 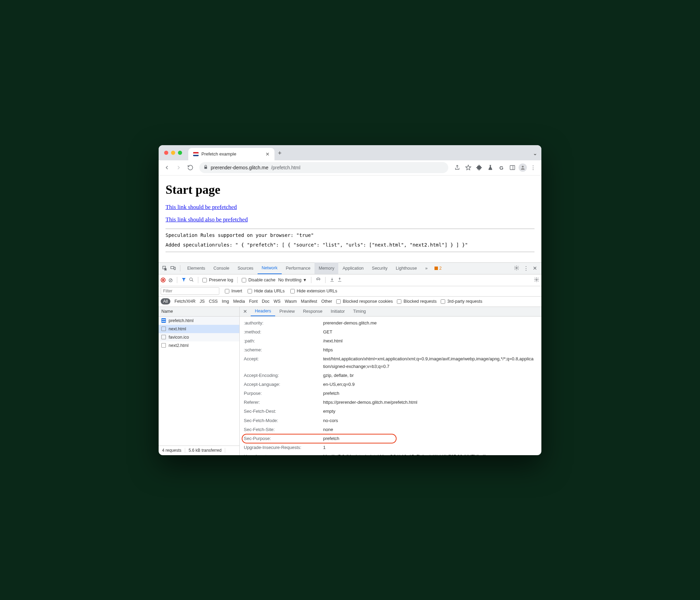 What do you see at coordinates (268, 154) in the screenshot?
I see `tab-close-icon: ✕` at bounding box center [268, 154].